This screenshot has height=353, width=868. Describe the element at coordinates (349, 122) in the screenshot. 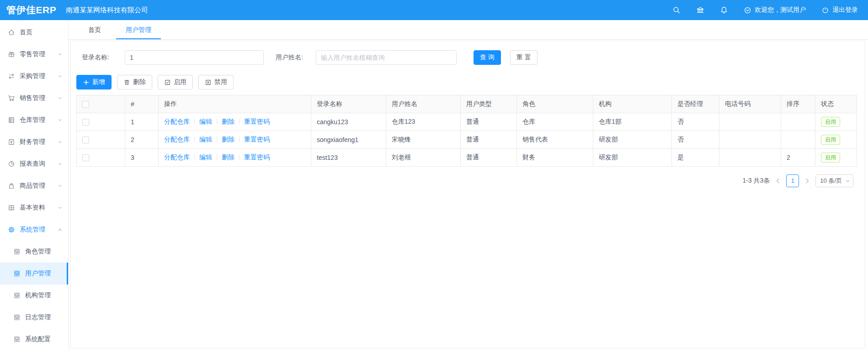

I see `cell-login-name: cangku123` at that location.